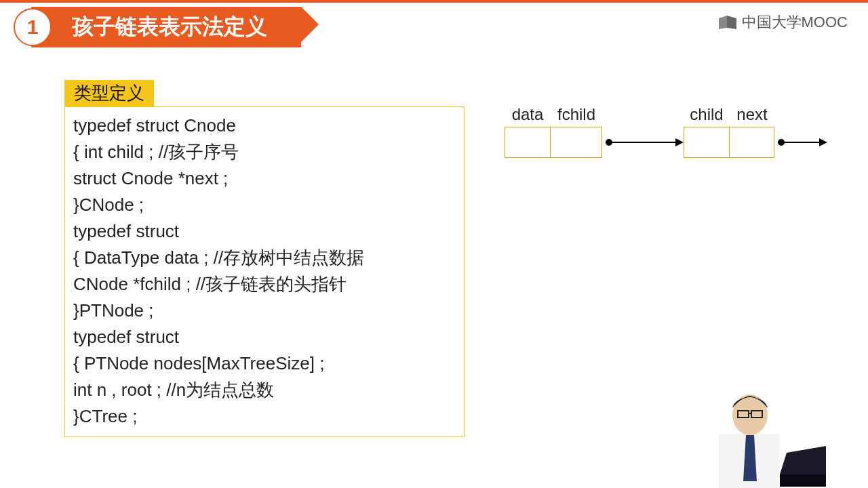  Describe the element at coordinates (434, 1) in the screenshot. I see `top-accent-line` at that location.